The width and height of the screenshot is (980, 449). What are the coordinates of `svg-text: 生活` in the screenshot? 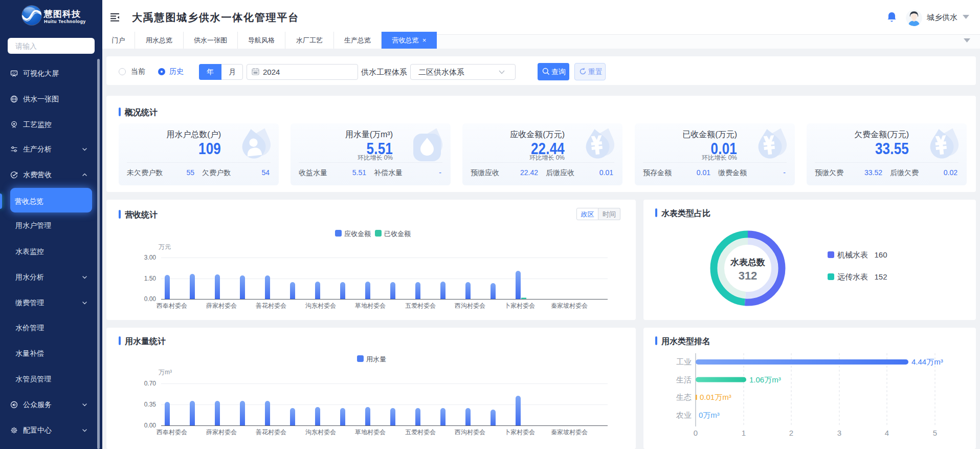 It's located at (684, 380).